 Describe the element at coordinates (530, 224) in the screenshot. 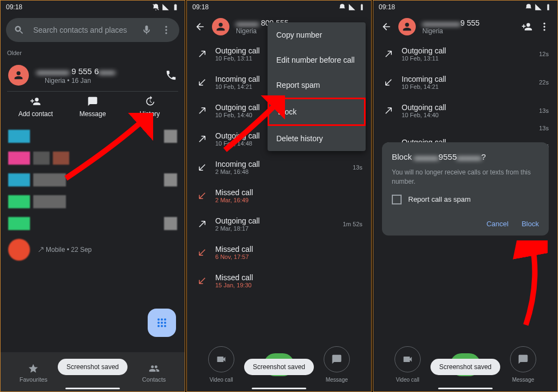

I see `block-button: Block` at that location.